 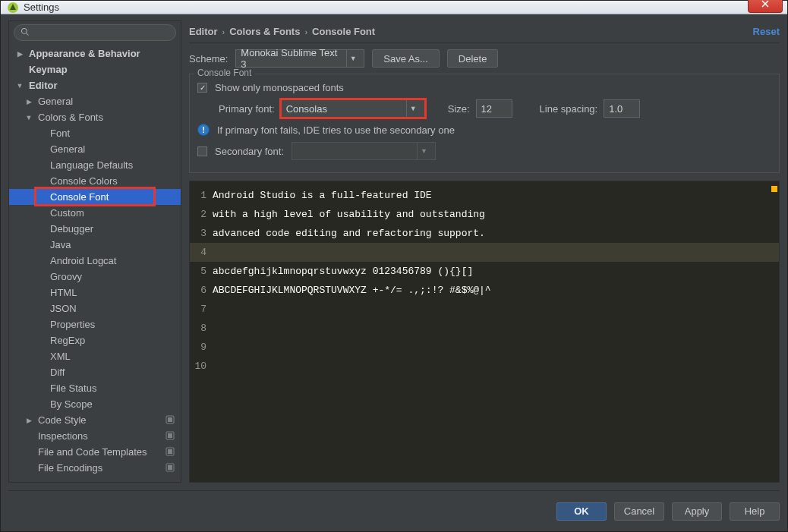 I want to click on sidebar-item-keymap: Keymap, so click(x=95, y=70).